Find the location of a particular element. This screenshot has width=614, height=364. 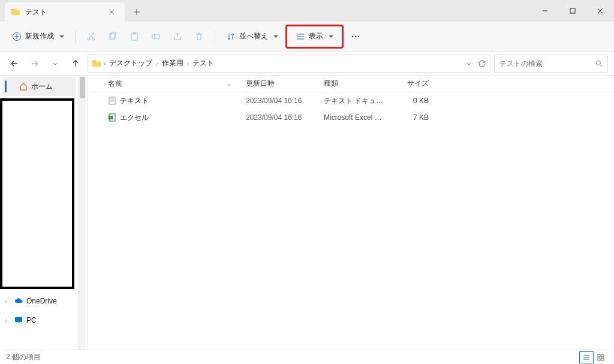

tab-current: テスト is located at coordinates (65, 12).